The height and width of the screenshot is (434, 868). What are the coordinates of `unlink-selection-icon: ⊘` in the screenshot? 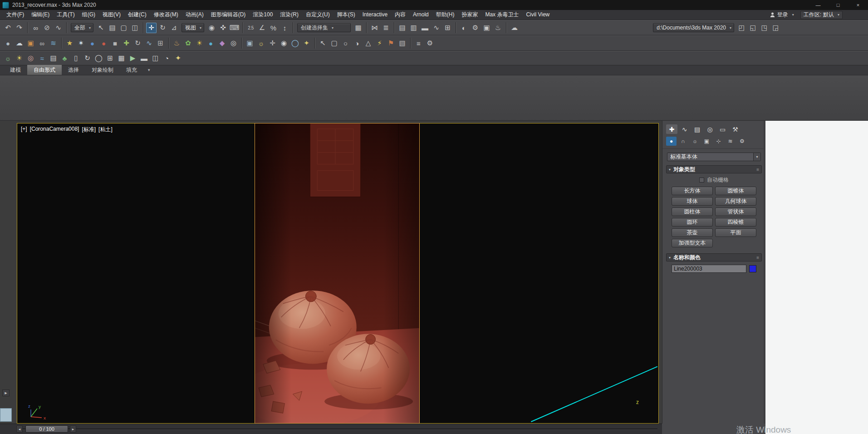 It's located at (47, 28).